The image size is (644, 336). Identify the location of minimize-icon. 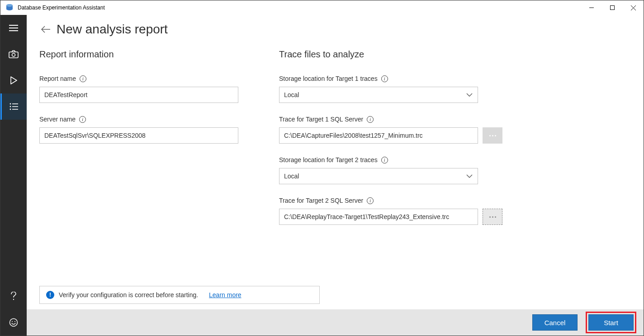
(592, 8).